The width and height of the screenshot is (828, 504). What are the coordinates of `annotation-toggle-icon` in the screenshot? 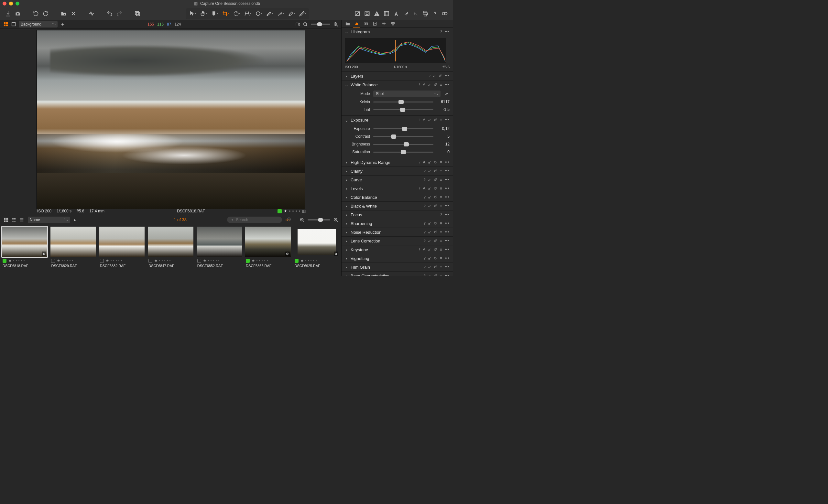 It's located at (397, 13).